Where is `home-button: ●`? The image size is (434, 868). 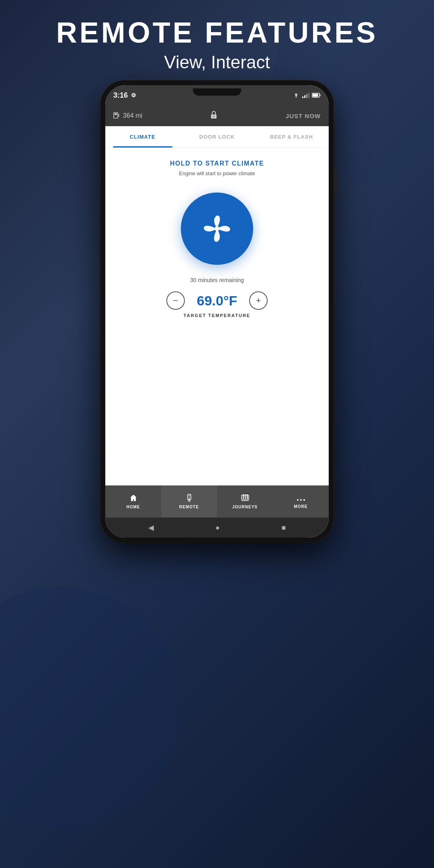
home-button: ● is located at coordinates (218, 528).